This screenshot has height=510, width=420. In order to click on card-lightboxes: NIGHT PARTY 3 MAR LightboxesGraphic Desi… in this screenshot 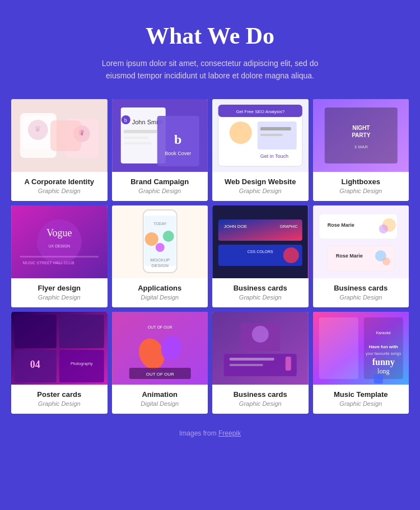, I will do `click(361, 150)`.